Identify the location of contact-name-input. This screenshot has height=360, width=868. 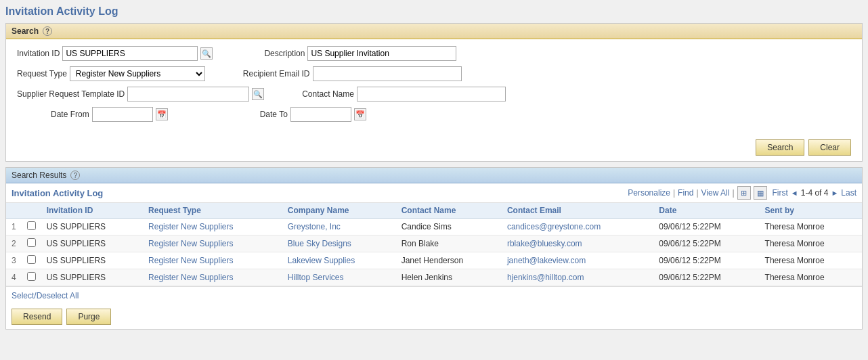
(431, 94).